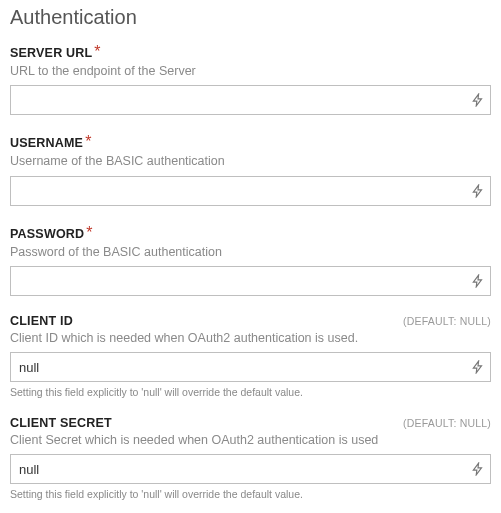  Describe the element at coordinates (250, 367) in the screenshot. I see `client-id-input` at that location.